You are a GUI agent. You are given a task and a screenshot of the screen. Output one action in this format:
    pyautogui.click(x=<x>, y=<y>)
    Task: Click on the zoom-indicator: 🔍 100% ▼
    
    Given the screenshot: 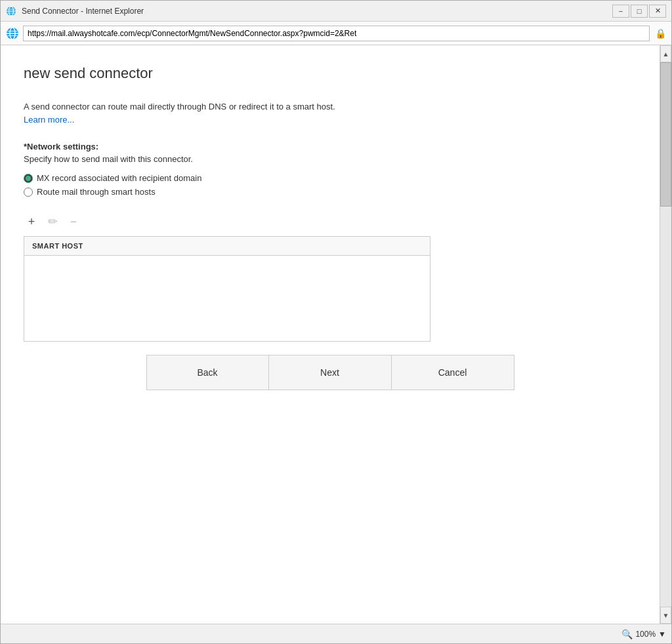 What is the action you would take?
    pyautogui.click(x=644, y=634)
    